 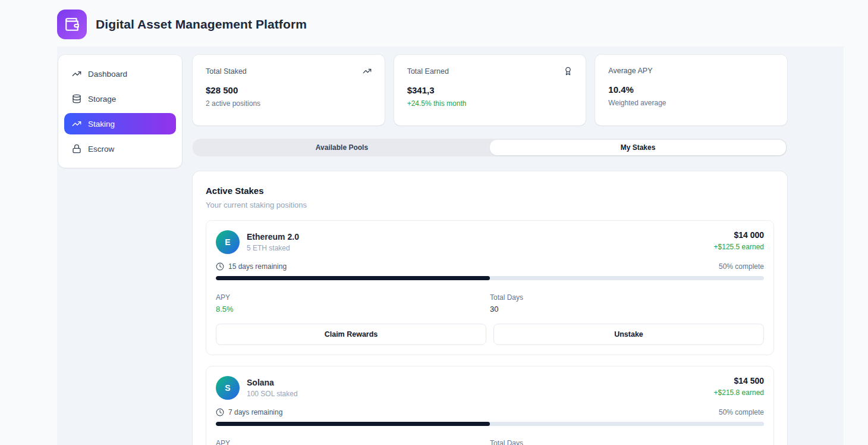 I want to click on tab-my-stakes: My Stakes, so click(x=638, y=148).